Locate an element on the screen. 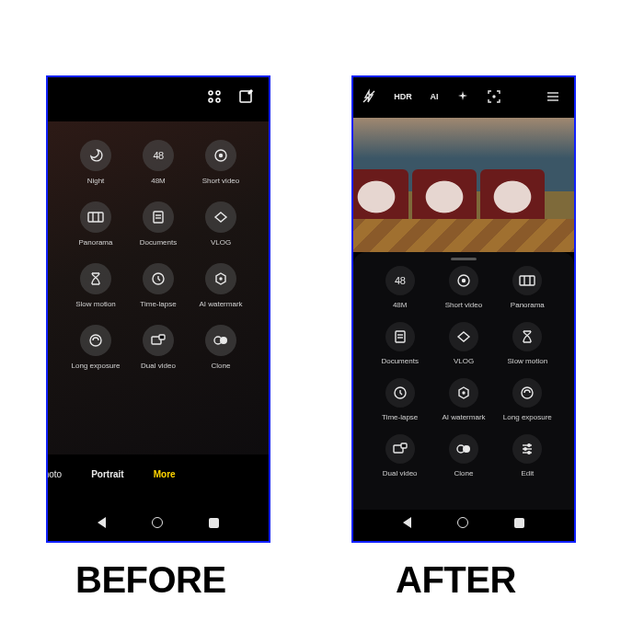 The height and width of the screenshot is (644, 644). sparkle-icon is located at coordinates (466, 97).